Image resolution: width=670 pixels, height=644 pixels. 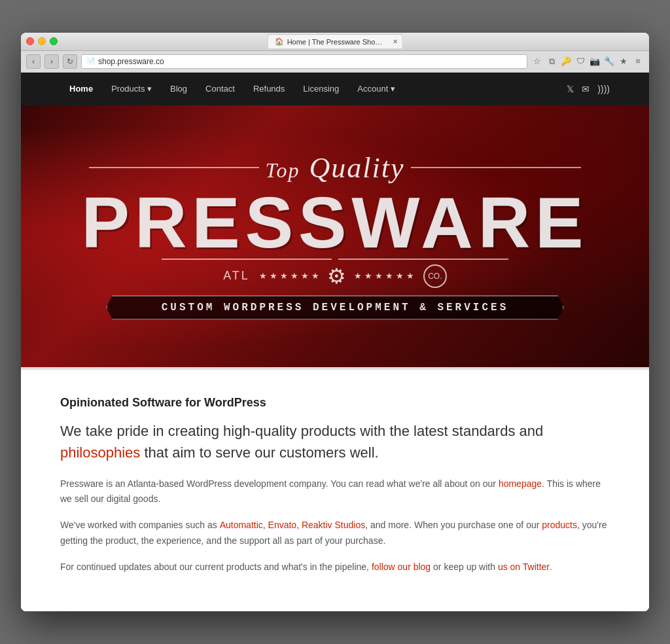 What do you see at coordinates (302, 431) in the screenshot?
I see `lead-text: We take pride in creating high-quality p…` at bounding box center [302, 431].